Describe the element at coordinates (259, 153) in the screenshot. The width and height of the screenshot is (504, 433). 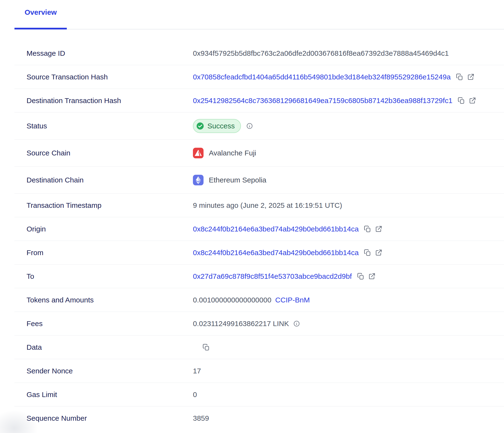
I see `row-source-chain: Source Chain Avalanche Fuji` at that location.